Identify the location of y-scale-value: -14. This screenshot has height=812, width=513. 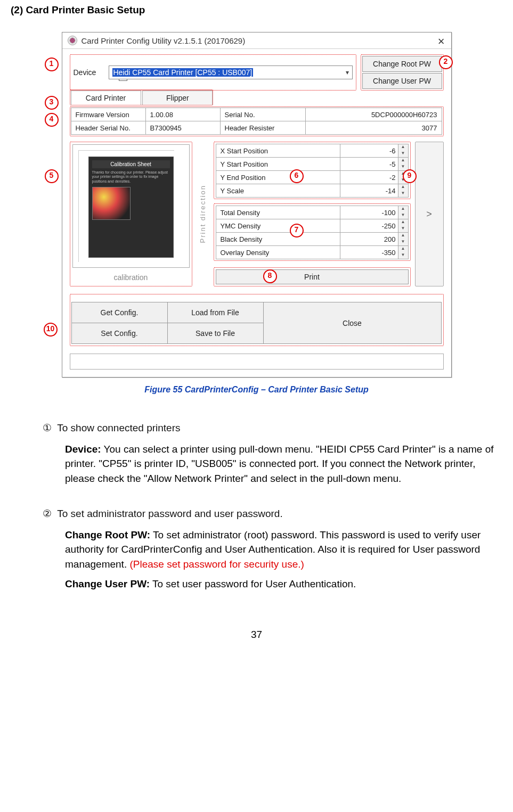
(370, 191).